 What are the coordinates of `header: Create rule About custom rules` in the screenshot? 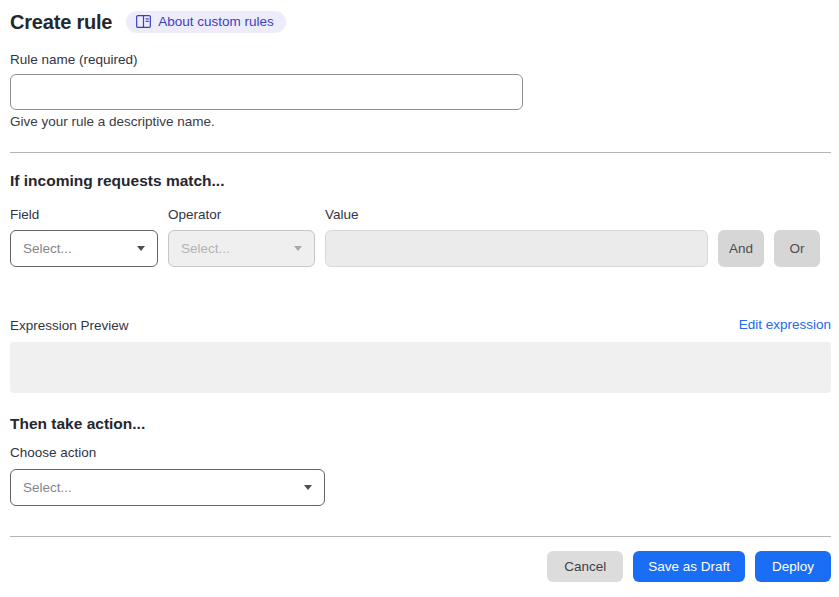 It's located at (420, 22).